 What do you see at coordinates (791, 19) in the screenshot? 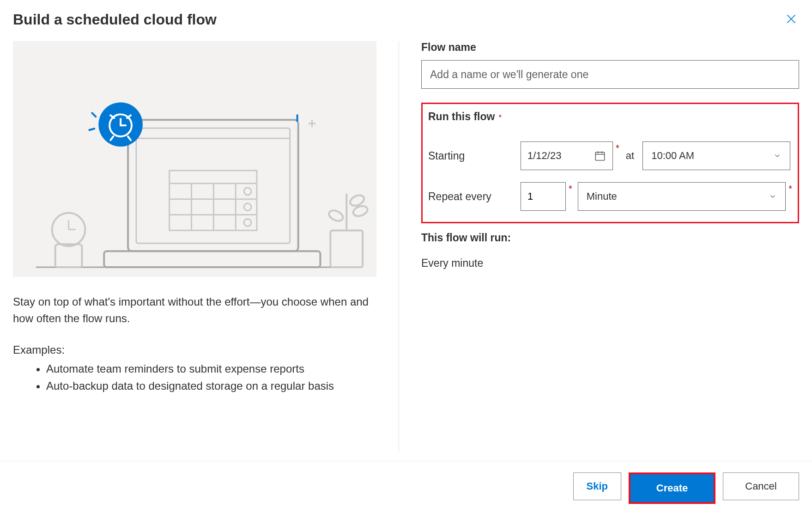
I see `close-button` at bounding box center [791, 19].